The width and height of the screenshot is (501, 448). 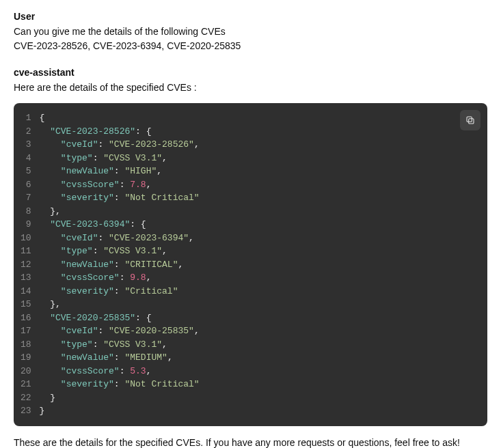 What do you see at coordinates (258, 331) in the screenshot?
I see `code-line: "cveId": "CVE-2020-25835",` at bounding box center [258, 331].